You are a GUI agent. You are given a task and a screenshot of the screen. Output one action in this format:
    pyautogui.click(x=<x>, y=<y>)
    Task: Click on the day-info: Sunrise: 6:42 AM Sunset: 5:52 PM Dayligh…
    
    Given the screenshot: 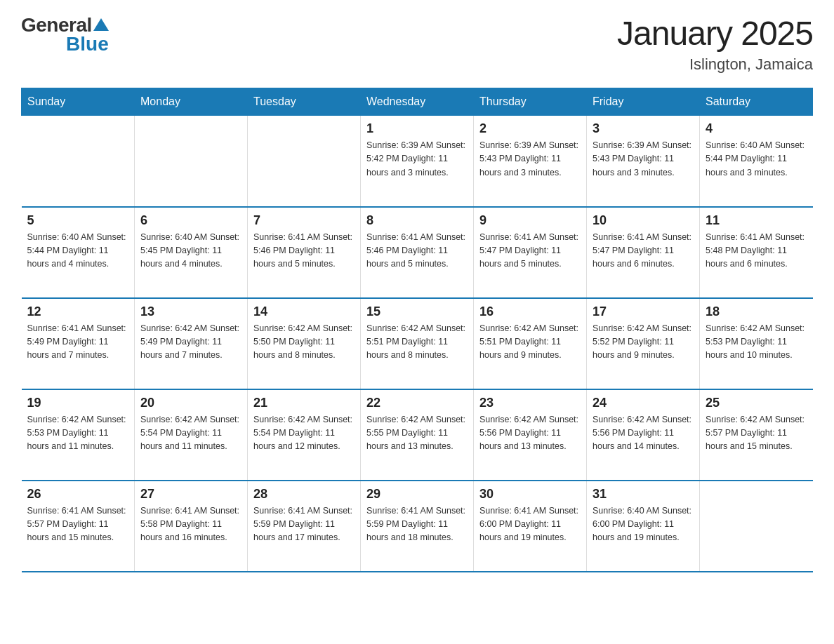 What is the action you would take?
    pyautogui.click(x=643, y=342)
    